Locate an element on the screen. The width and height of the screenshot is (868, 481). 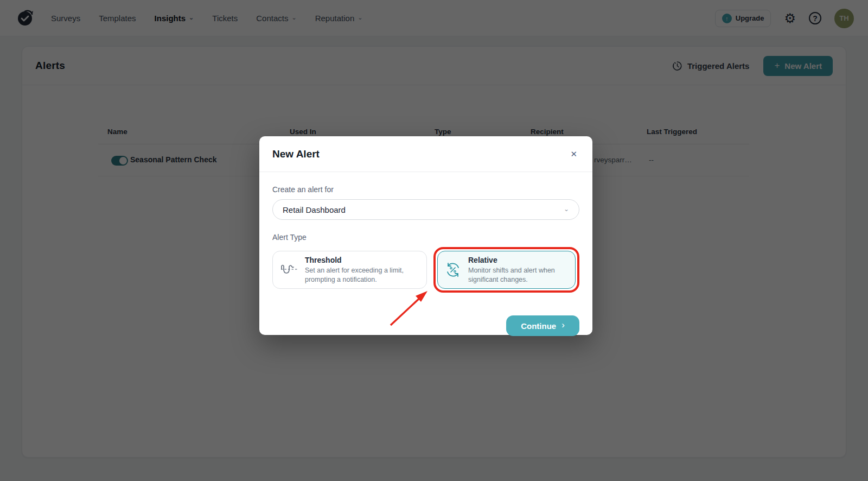
alert-type-options: Threshold Set an alert for exceeding a l… is located at coordinates (426, 270).